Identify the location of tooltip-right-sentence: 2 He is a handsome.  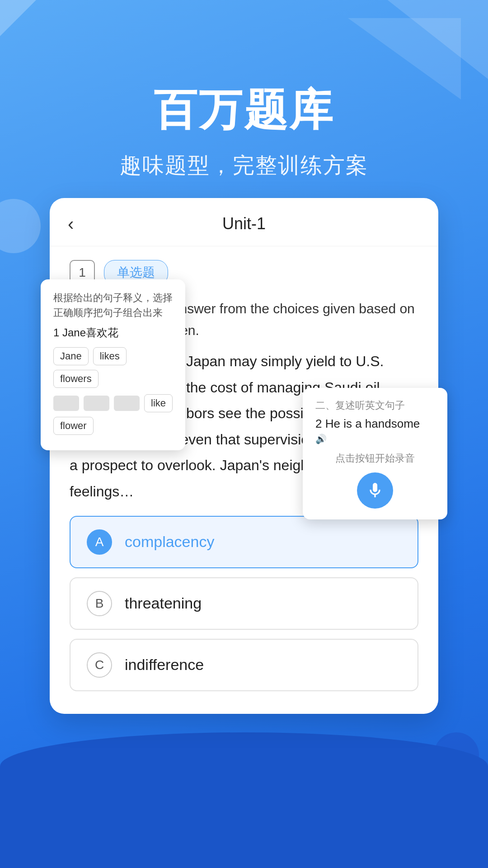
(375, 424).